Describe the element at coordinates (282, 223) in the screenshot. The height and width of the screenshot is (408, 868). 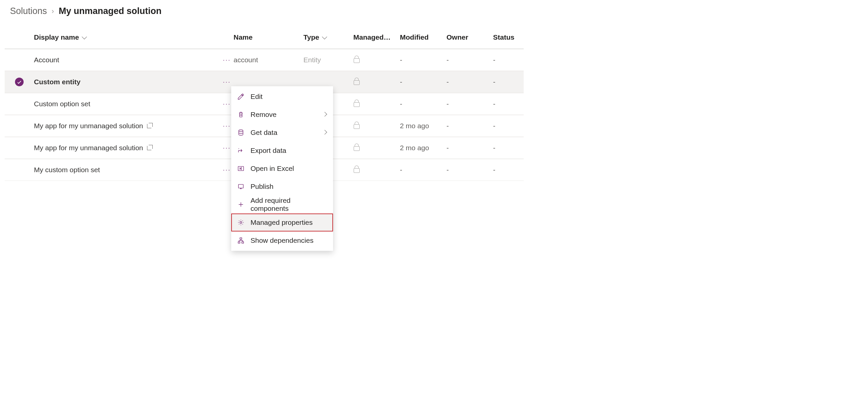
I see `menu-item-label: Managed properties` at that location.